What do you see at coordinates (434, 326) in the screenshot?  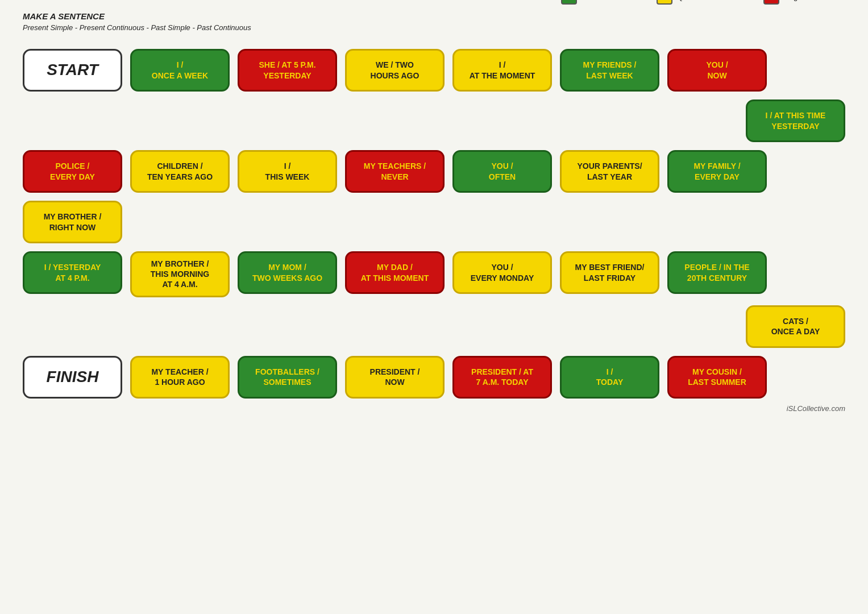 I see `board-row-row6: CATS / ONCE A DAY` at bounding box center [434, 326].